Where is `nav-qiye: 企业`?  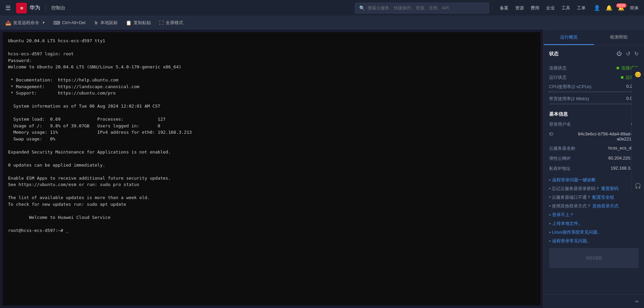 nav-qiye: 企业 is located at coordinates (550, 8).